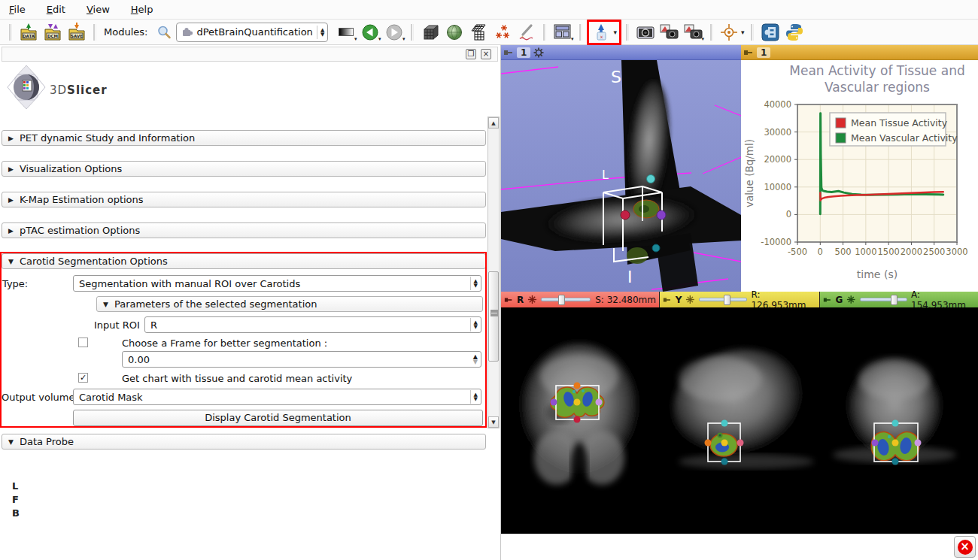 The image size is (978, 560). What do you see at coordinates (278, 418) in the screenshot?
I see `display-carotid-segmentation-button: Display Carotid Segmentation` at bounding box center [278, 418].